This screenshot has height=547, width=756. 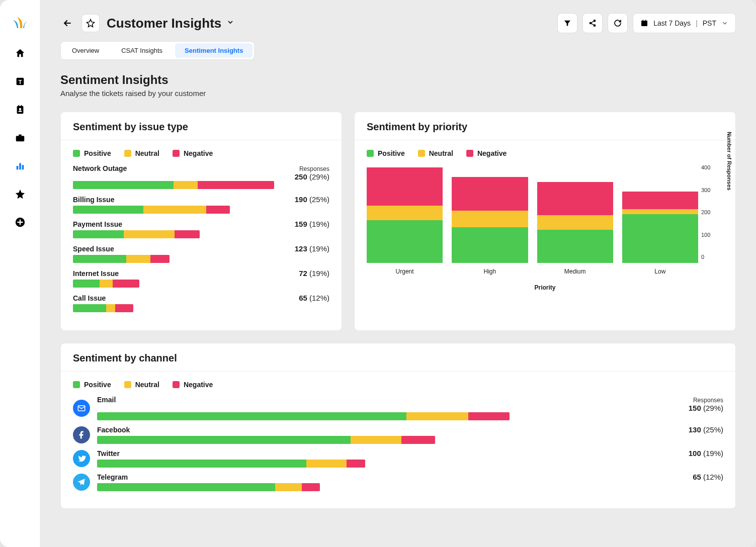 What do you see at coordinates (567, 23) in the screenshot?
I see `filter-button` at bounding box center [567, 23].